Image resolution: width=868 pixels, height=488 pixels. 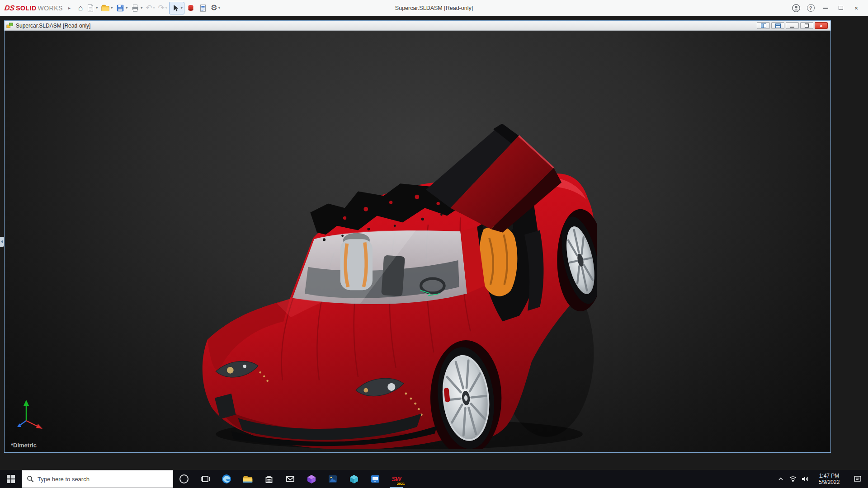 What do you see at coordinates (149, 8) in the screenshot?
I see `undo-icon: ↶` at bounding box center [149, 8].